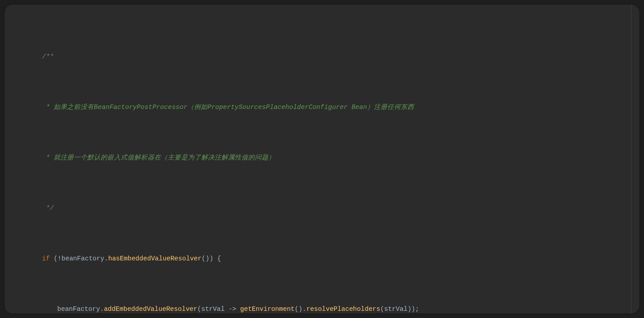 The height and width of the screenshot is (318, 644). What do you see at coordinates (46, 259) in the screenshot?
I see `keyword-if: if` at bounding box center [46, 259].